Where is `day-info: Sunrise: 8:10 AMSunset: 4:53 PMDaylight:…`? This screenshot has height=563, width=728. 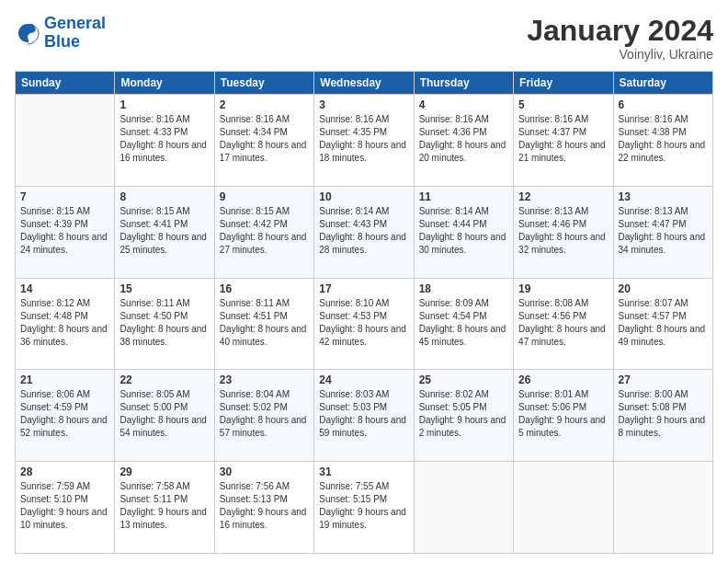
day-info: Sunrise: 8:10 AMSunset: 4:53 PMDaylight:… is located at coordinates (364, 323).